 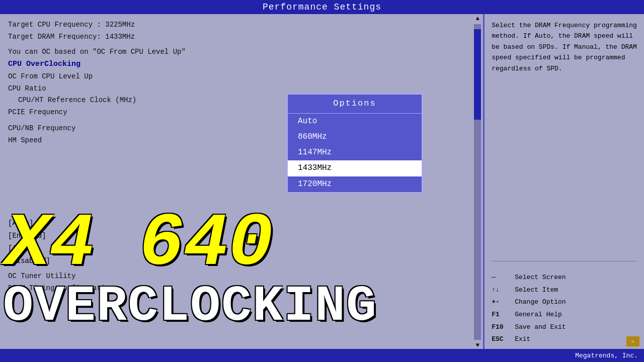 What do you see at coordinates (477, 182) in the screenshot?
I see `scrollbar-track` at bounding box center [477, 182].